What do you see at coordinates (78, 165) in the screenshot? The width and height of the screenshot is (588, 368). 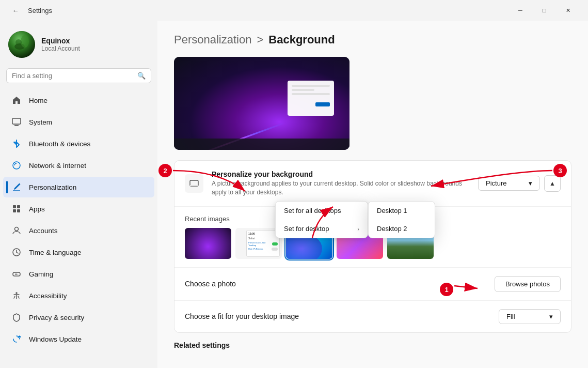 I see `sidebar-item-network: Network & internet` at bounding box center [78, 165].